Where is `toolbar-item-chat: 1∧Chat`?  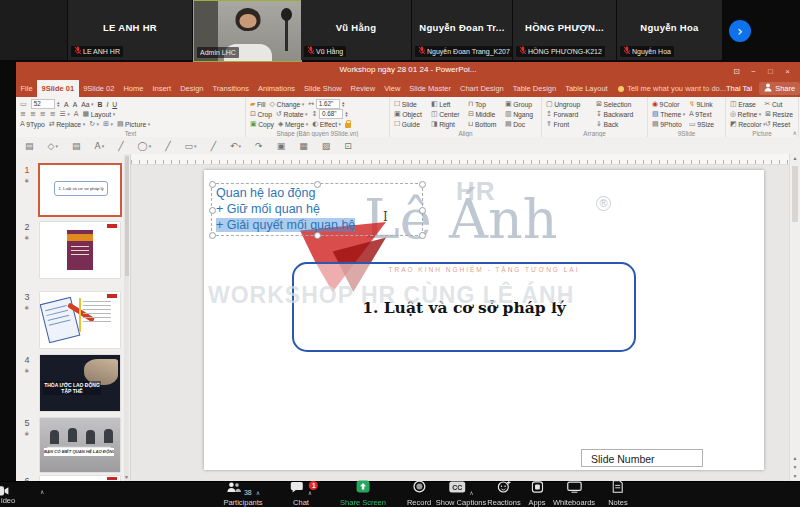
toolbar-item-chat: 1∧Chat is located at coordinates (301, 496).